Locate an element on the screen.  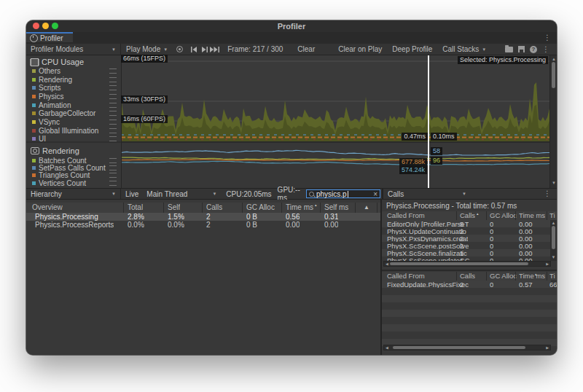
module-item-garbagecollector: GarbageCollector is located at coordinates (75, 114).